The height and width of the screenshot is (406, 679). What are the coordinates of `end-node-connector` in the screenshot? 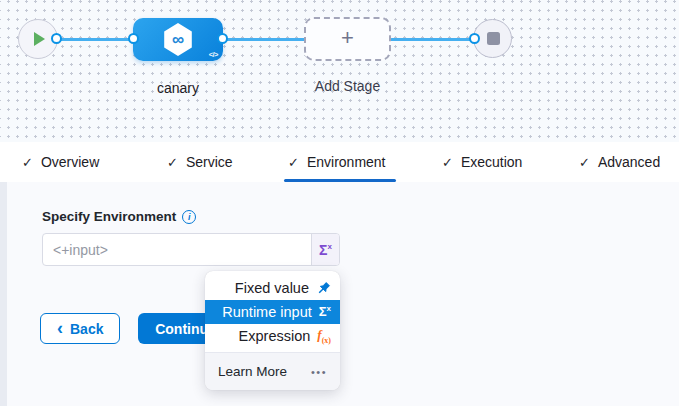 It's located at (474, 38).